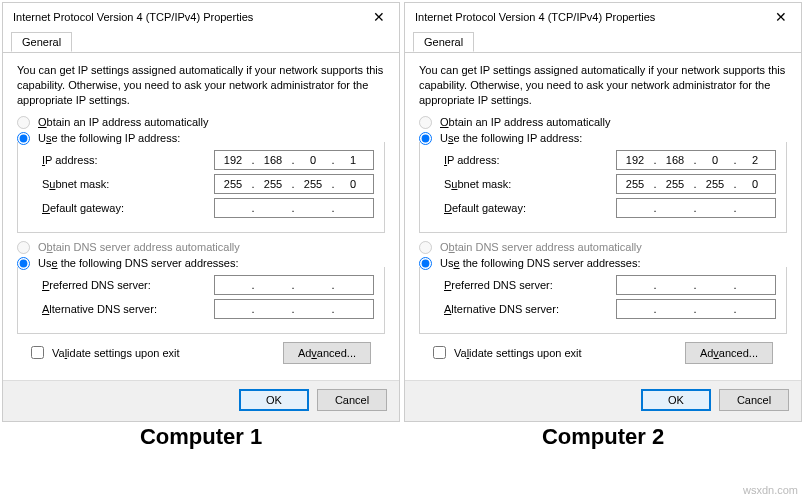  What do you see at coordinates (603, 437) in the screenshot?
I see `caption-label: Computer 2` at bounding box center [603, 437].